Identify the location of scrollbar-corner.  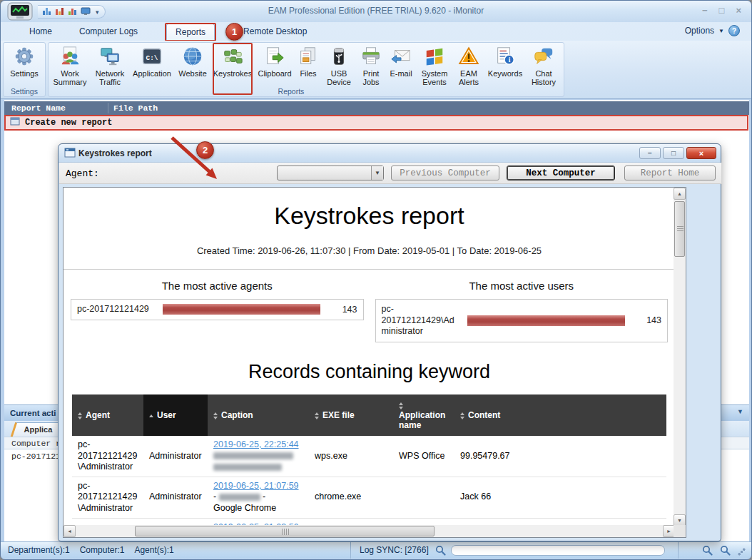
(679, 531).